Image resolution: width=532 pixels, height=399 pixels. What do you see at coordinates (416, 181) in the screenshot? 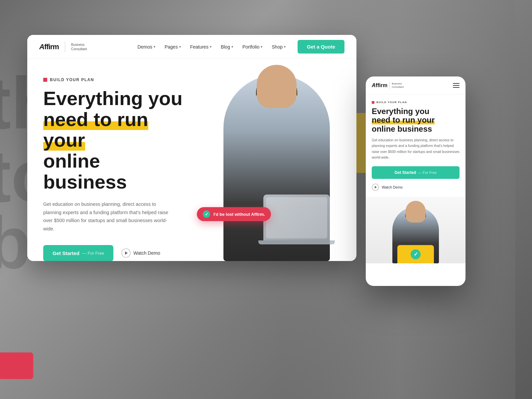
I see `mobile-card: Affirm Business Consultant Build Your Pl…` at bounding box center [416, 181].